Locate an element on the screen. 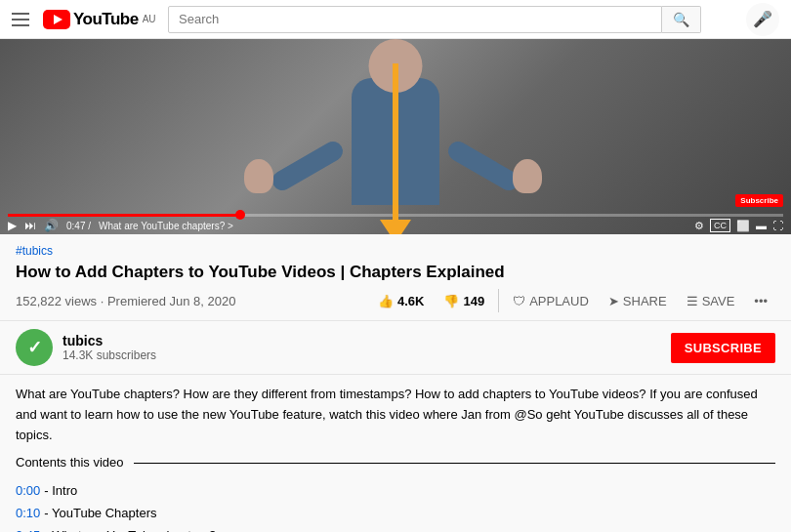 The width and height of the screenshot is (791, 532). search-input is located at coordinates (415, 20).